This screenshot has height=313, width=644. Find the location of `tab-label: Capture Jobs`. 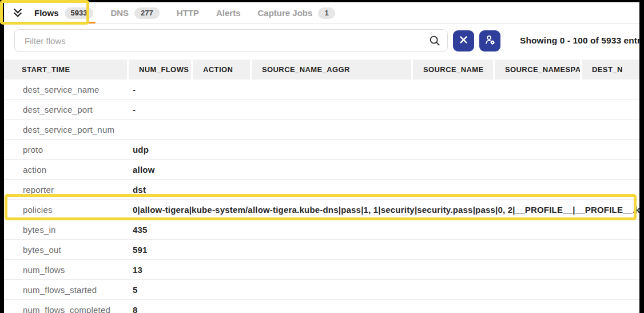

tab-label: Capture Jobs is located at coordinates (285, 13).